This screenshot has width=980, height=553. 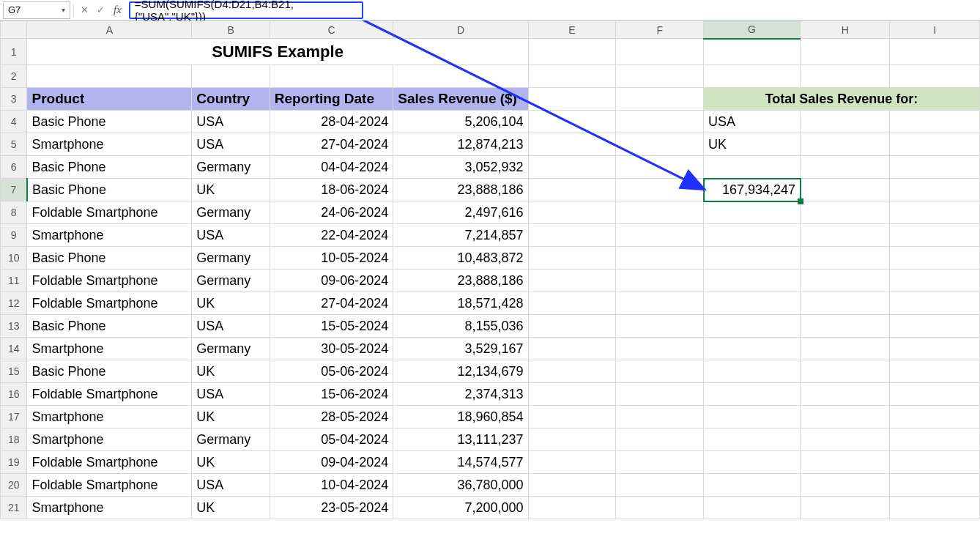 What do you see at coordinates (845, 190) in the screenshot?
I see `cell-H7` at bounding box center [845, 190].